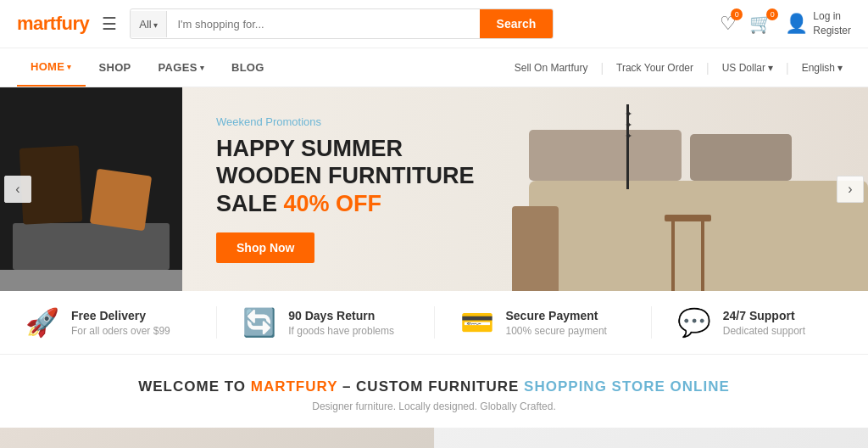 The image size is (868, 448). I want to click on feature-title: Secure Payment, so click(556, 316).